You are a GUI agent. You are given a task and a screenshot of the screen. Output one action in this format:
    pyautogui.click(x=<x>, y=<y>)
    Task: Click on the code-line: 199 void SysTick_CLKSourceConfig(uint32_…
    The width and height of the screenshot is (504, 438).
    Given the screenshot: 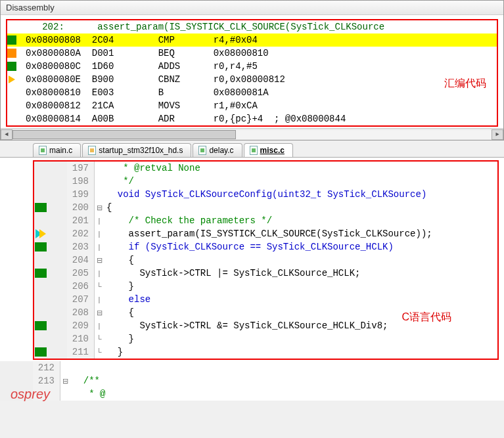 What is the action you would take?
    pyautogui.click(x=265, y=194)
    